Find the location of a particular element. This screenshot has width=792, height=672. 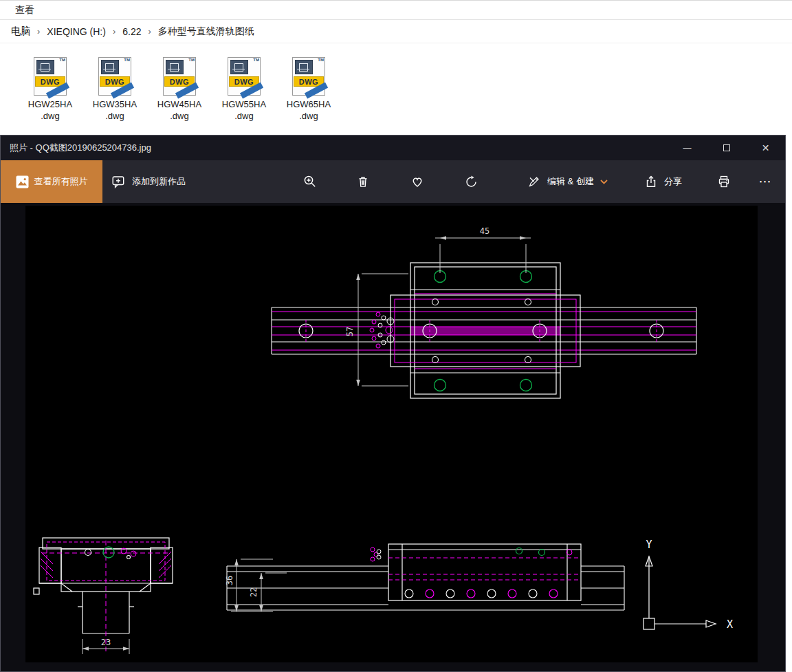

close-icon: ✕ is located at coordinates (766, 148).